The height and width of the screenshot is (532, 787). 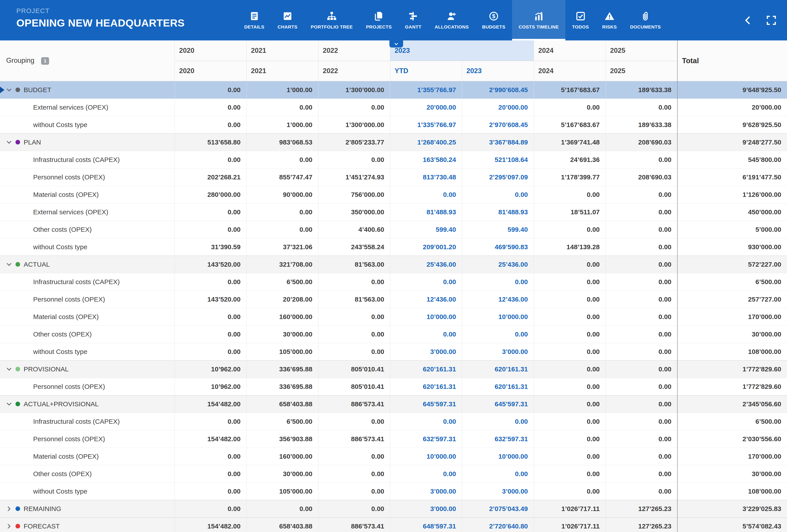 What do you see at coordinates (282, 51) in the screenshot?
I see `year-group-2021: 2021` at bounding box center [282, 51].